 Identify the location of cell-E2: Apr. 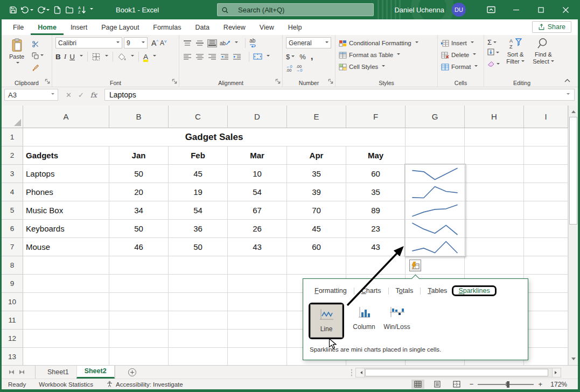
(317, 156).